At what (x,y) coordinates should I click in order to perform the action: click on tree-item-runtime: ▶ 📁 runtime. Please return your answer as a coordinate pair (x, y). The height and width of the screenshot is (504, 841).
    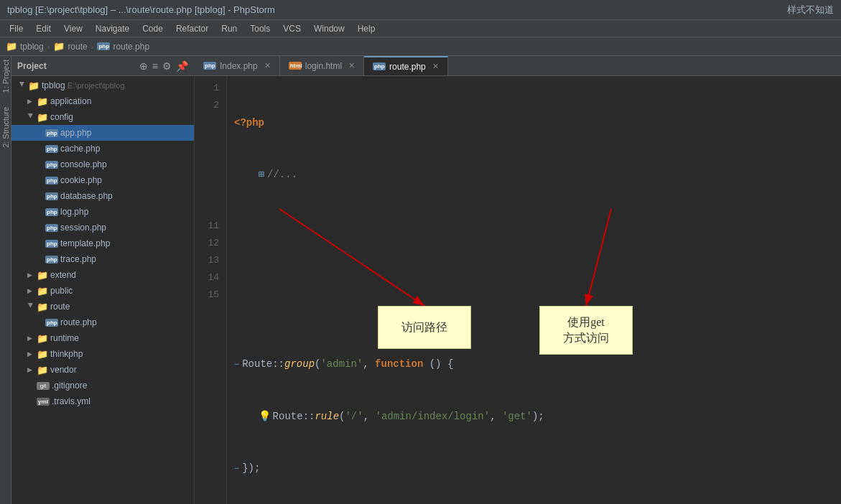
    Looking at the image, I should click on (103, 338).